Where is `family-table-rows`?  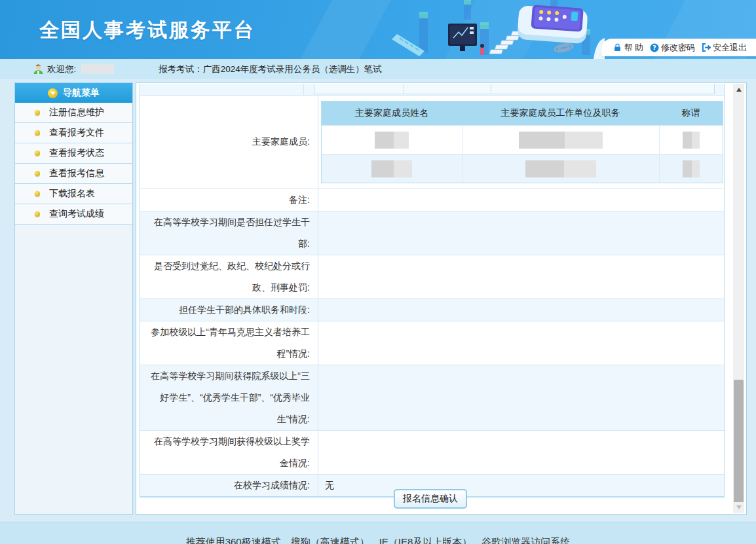 family-table-rows is located at coordinates (522, 154).